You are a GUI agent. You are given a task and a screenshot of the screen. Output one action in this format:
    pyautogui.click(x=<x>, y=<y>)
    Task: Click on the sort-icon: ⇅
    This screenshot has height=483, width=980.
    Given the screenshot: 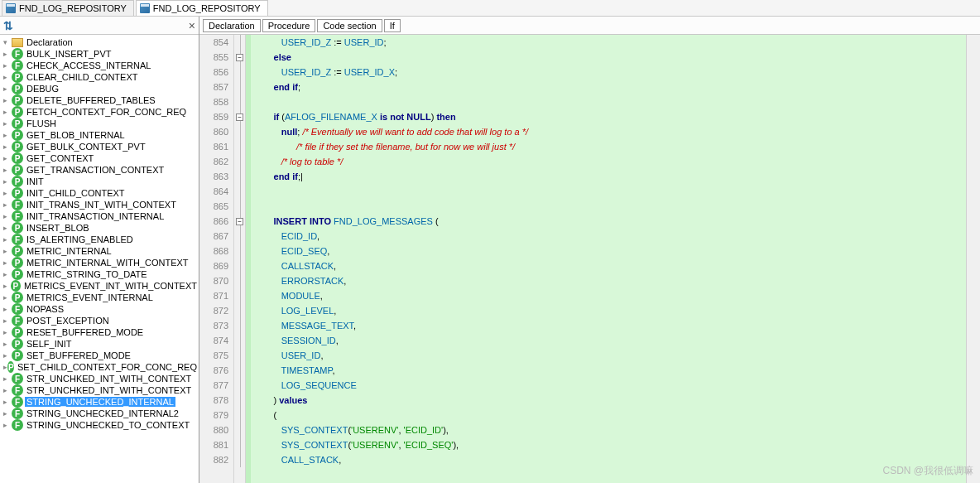 What is the action you would take?
    pyautogui.click(x=8, y=26)
    